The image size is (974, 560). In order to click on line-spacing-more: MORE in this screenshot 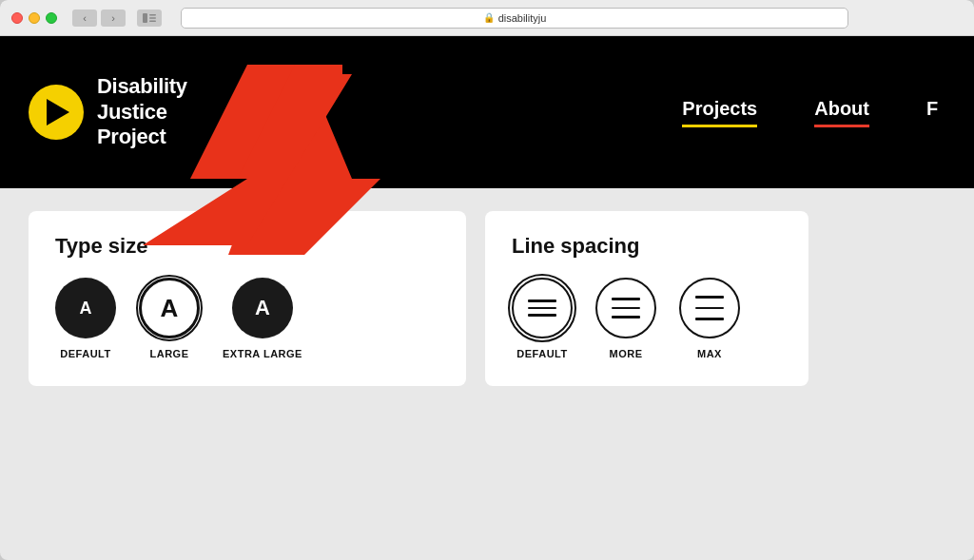, I will do `click(626, 319)`.